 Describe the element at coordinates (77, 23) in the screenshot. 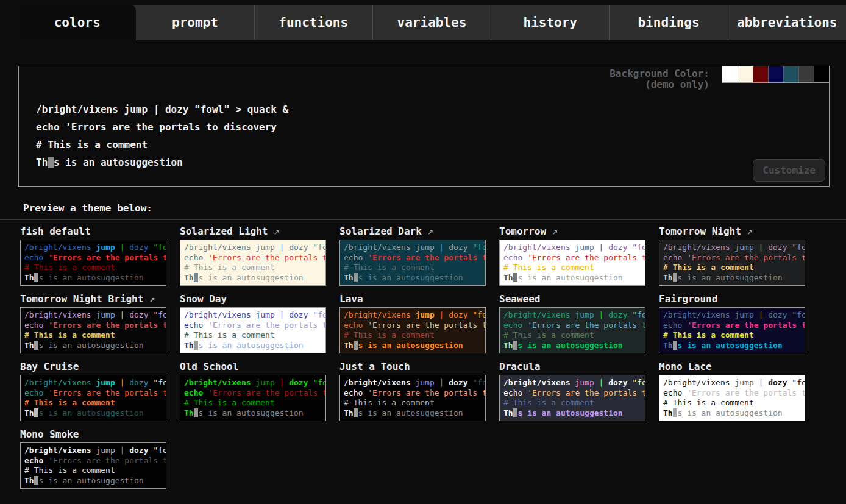

I see `tab-colors: colors` at that location.